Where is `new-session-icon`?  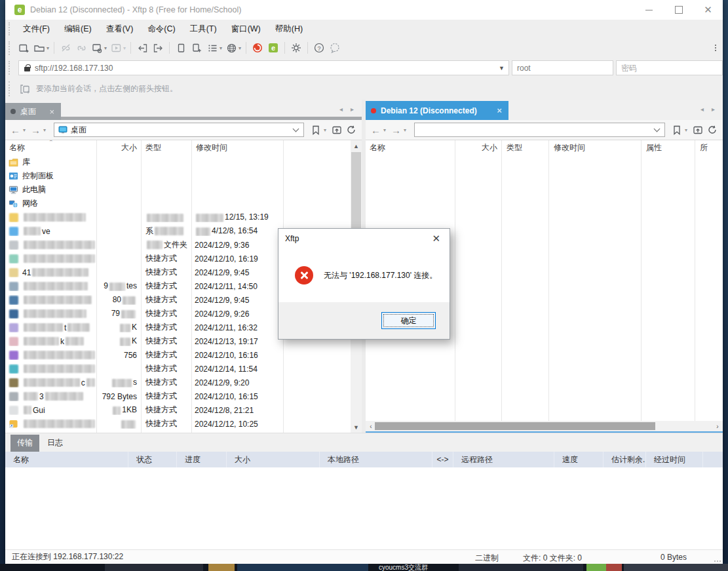 new-session-icon is located at coordinates (24, 48).